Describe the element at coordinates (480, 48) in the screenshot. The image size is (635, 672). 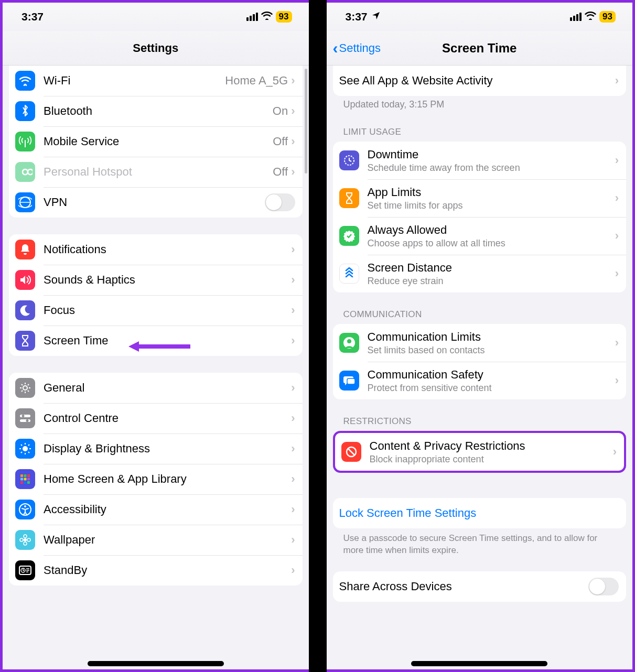
I see `nav-header: ‹ Settings Screen Time` at that location.